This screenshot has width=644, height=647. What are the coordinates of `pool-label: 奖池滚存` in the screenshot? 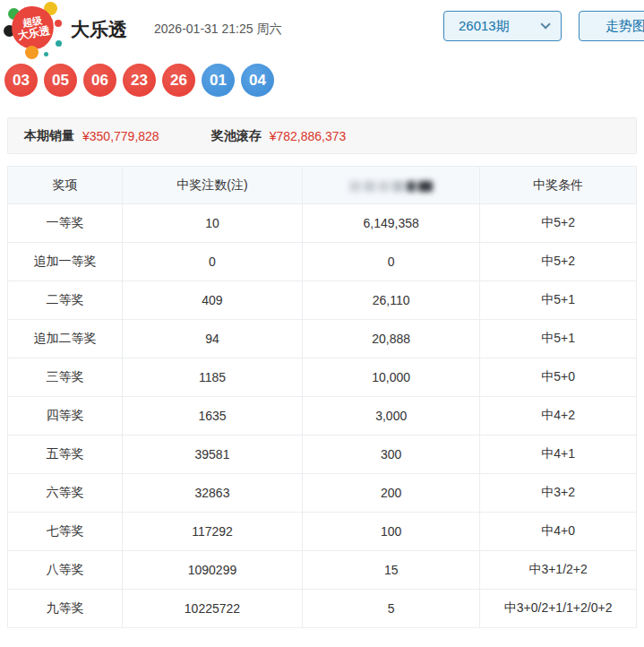 It's located at (236, 136).